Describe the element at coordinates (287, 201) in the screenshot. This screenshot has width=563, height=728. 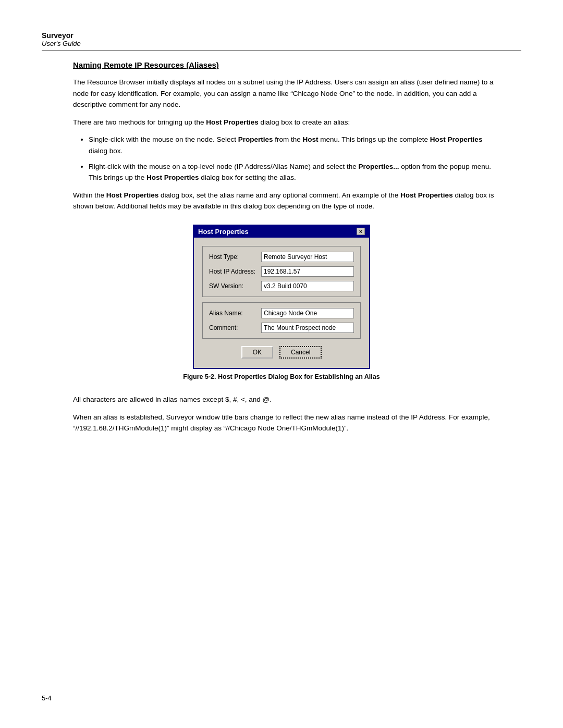
I see `paragraph-3: Within the Host Properties dialog box, s…` at that location.